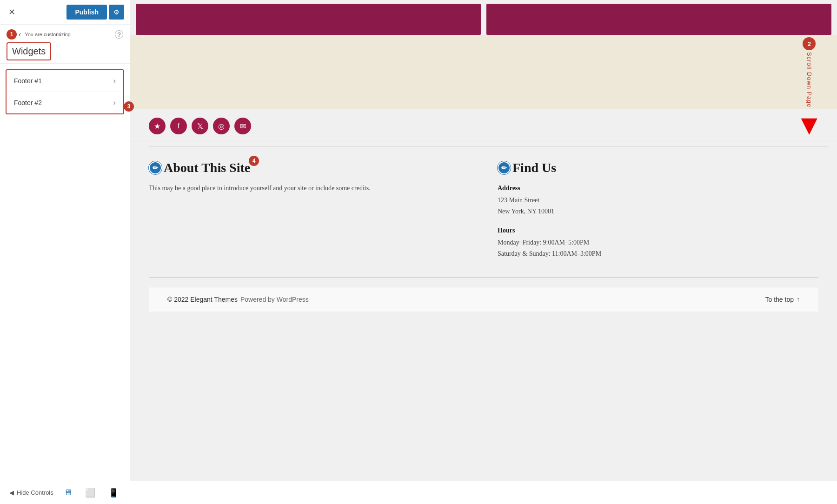 This screenshot has width=837, height=504. Describe the element at coordinates (658, 188) in the screenshot. I see `address-label: Address` at that location.